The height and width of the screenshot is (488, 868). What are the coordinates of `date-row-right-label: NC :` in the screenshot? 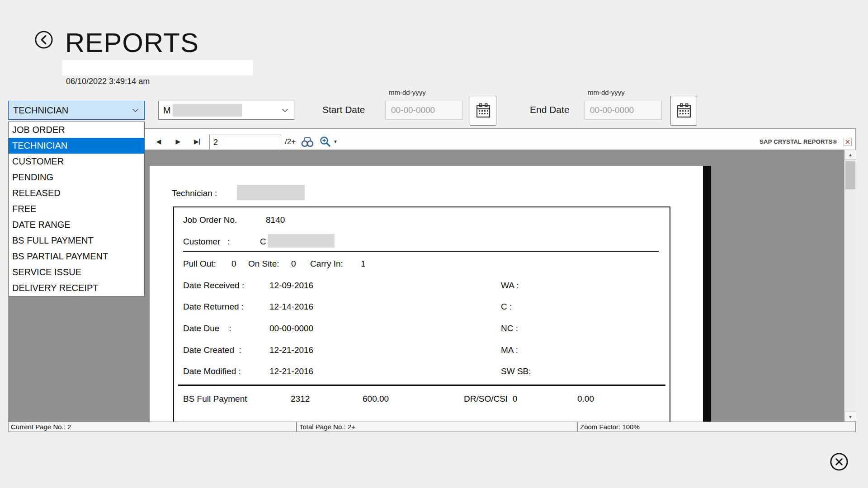 It's located at (509, 328).